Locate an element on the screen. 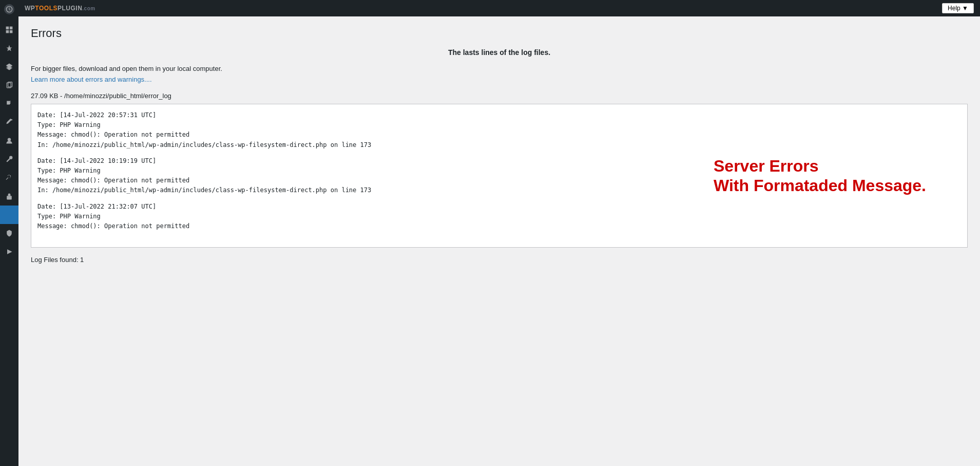  log-date-2: Date: [14-Jul-2022 10:19:19 UTC] is located at coordinates (499, 161).